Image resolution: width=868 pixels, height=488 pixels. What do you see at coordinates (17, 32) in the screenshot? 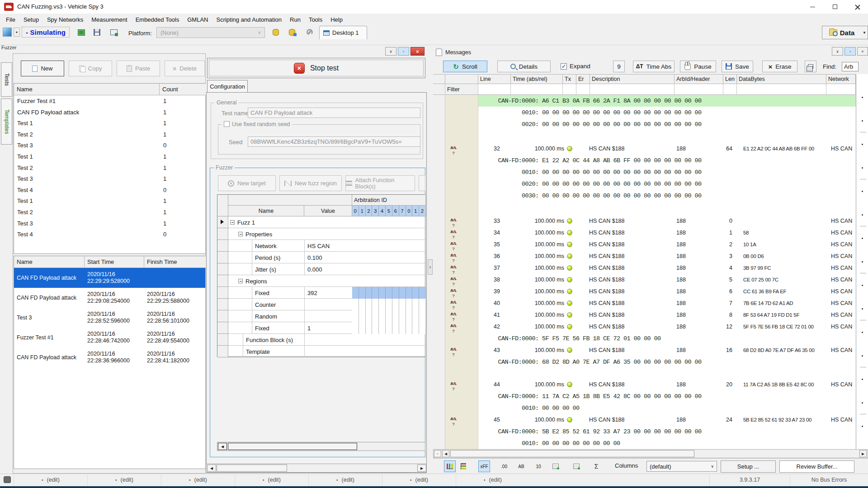
I see `run-mode-dropdown: ▼` at bounding box center [17, 32].